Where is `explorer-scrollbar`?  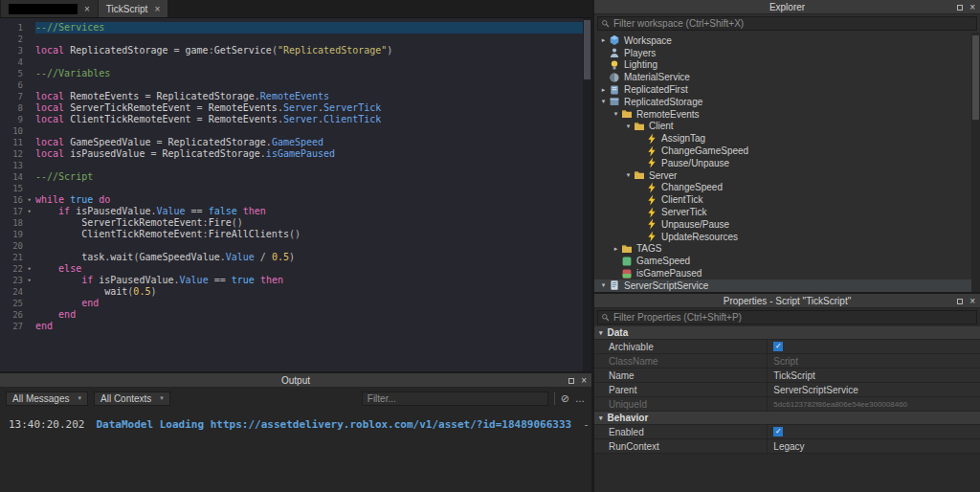 explorer-scrollbar is located at coordinates (976, 163).